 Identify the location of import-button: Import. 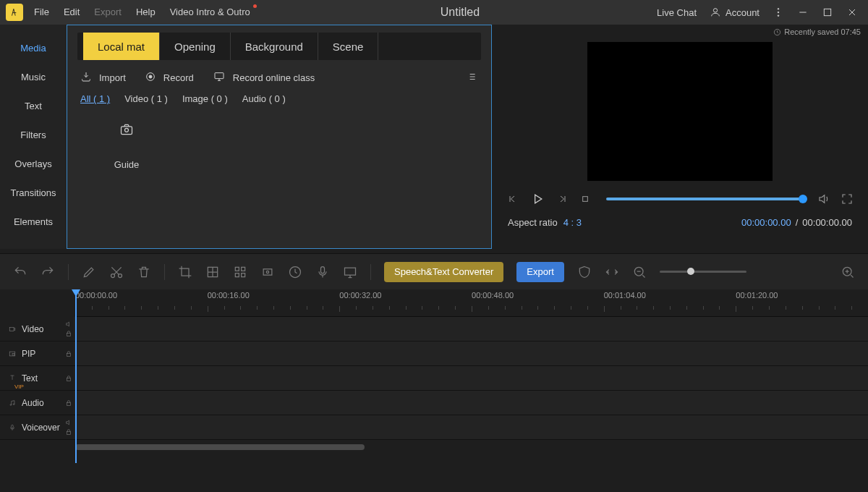
(103, 78).